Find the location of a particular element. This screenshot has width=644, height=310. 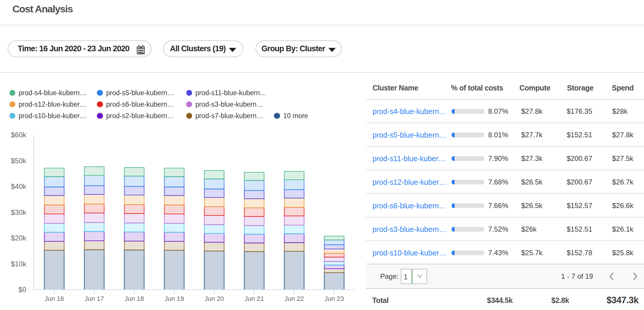

svg-text: Jun 17 is located at coordinates (94, 299).